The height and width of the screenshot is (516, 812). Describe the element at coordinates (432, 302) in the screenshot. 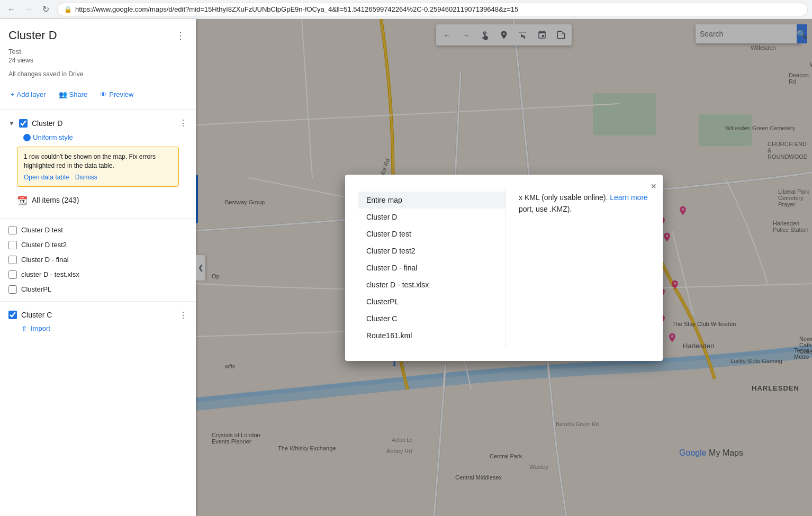

I see `dropdown-clusterpl: ClusterPL` at that location.